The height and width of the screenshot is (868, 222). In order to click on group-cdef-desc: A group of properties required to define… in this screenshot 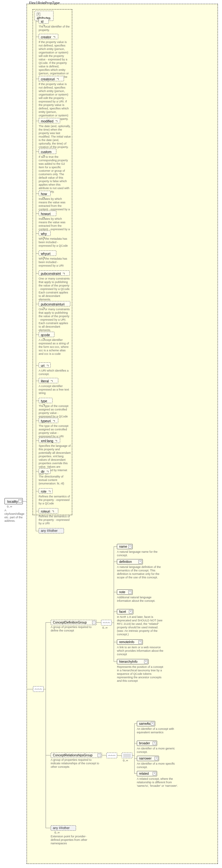, I will do `click(74, 629)`.